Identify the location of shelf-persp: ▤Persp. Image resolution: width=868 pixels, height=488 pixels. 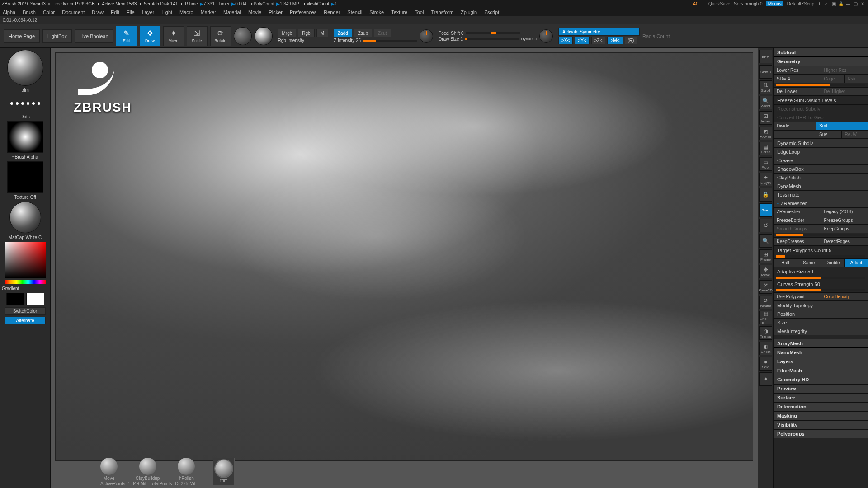
(766, 149).